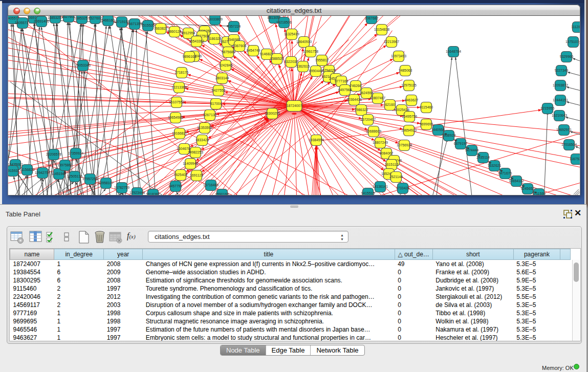 The height and width of the screenshot is (372, 588). I want to click on svg-text: 11409948, so click(190, 164).